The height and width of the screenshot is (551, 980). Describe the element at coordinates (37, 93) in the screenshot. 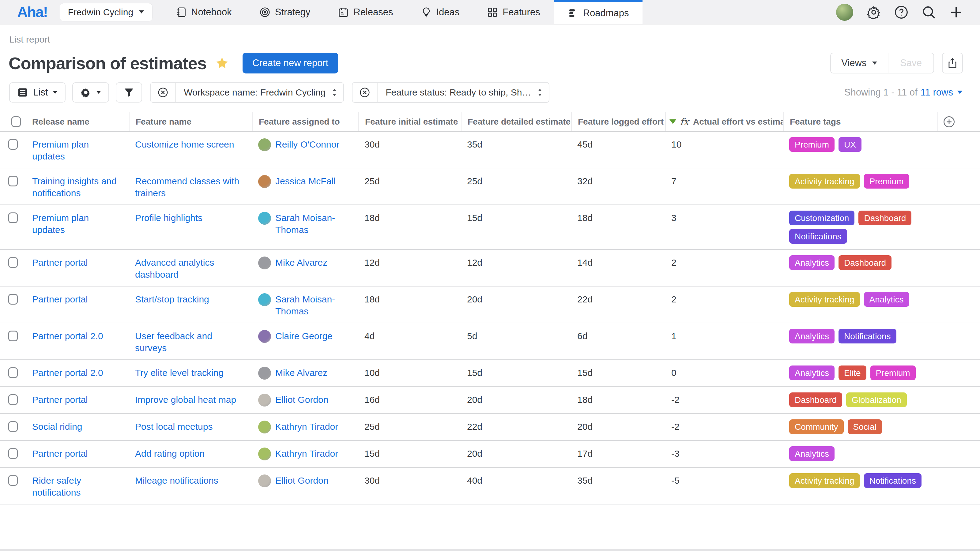

I see `view-type-list-button: List` at that location.